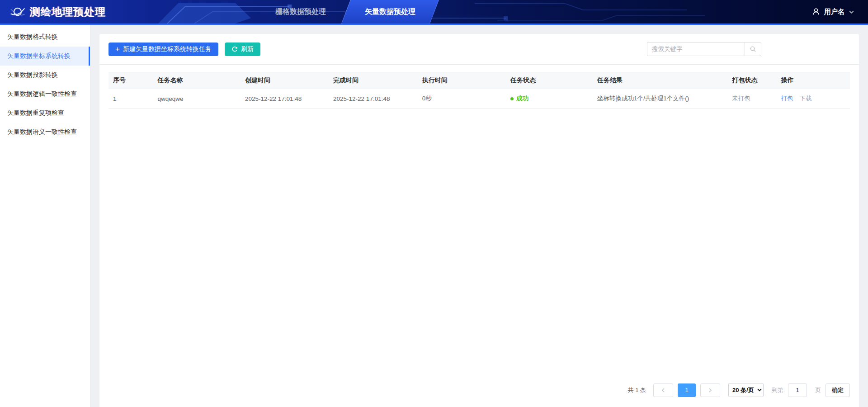 The width and height of the screenshot is (868, 407). What do you see at coordinates (45, 113) in the screenshot?
I see `sidebar-item-duplicate-check: 矢量数据重复项检查` at bounding box center [45, 113].